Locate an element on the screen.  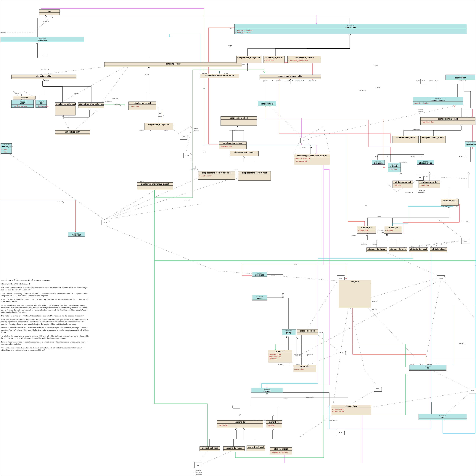
class-complexcontent_restrict: complexcontent_restrict is located at coordinates (406, 140).